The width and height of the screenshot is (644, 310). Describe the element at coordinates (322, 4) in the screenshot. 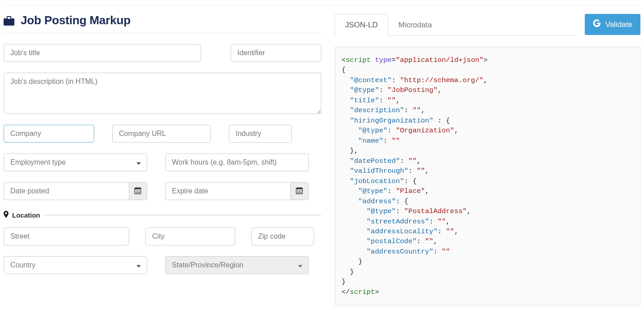

I see `top-divider` at that location.